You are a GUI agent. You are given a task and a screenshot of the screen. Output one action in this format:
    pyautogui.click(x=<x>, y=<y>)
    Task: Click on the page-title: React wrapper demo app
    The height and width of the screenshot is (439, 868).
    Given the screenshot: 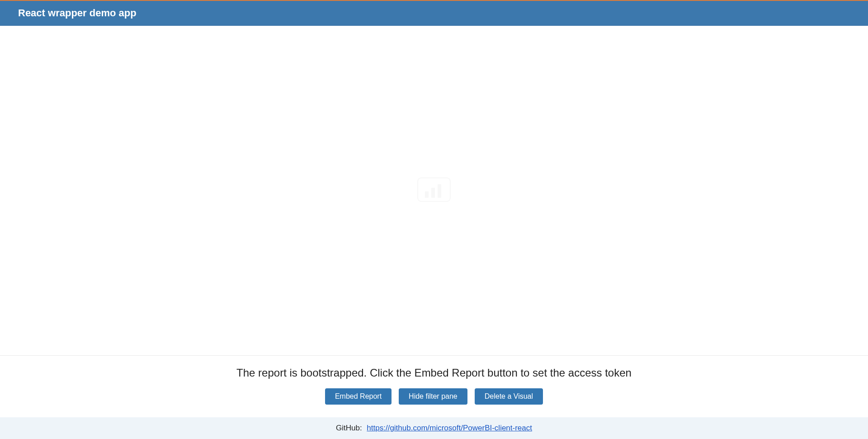 What is the action you would take?
    pyautogui.click(x=434, y=13)
    